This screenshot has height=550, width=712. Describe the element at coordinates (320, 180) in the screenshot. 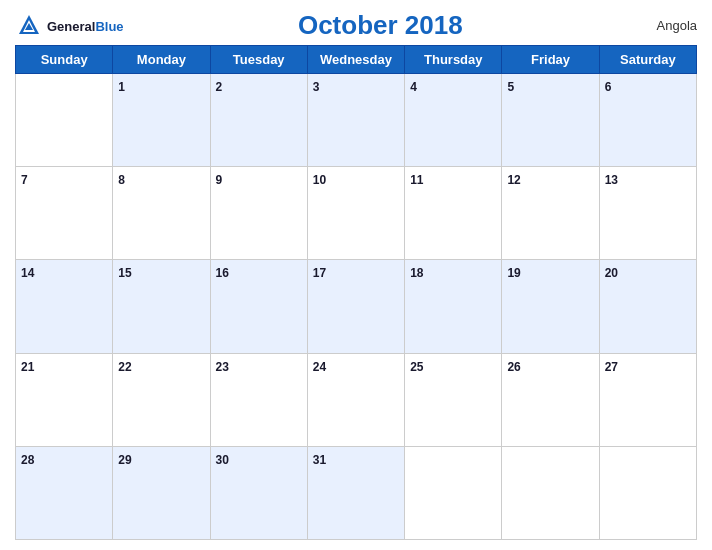

I see `day-number: 10` at that location.